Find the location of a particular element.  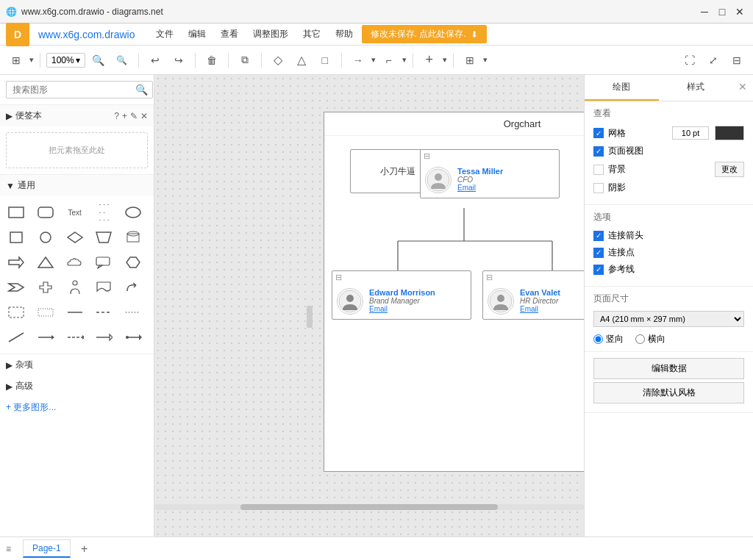

portrait-option: 竖向 is located at coordinates (609, 340).